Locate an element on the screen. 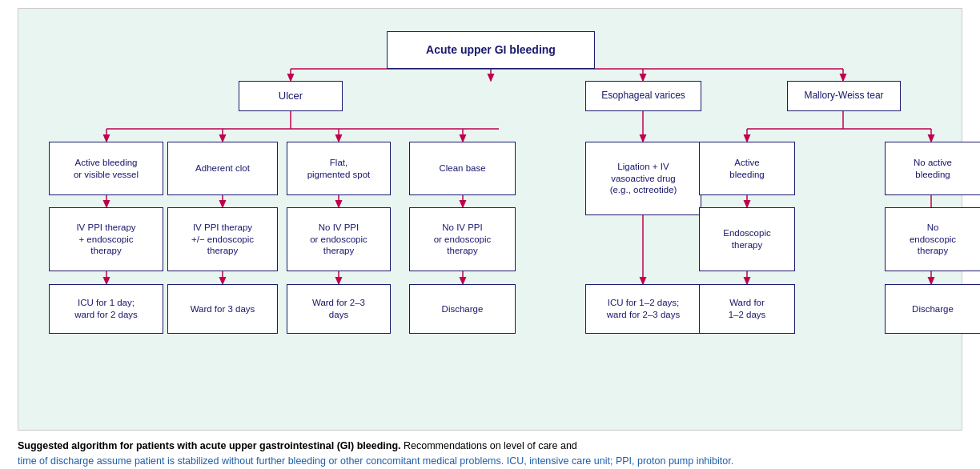 The height and width of the screenshot is (469, 980). ward-1-2-box: Ward for 1–2 days is located at coordinates (747, 309).